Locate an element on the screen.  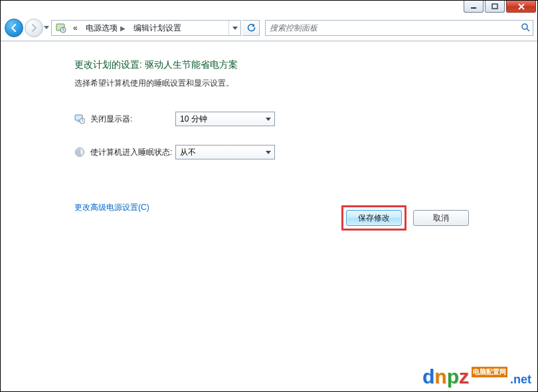
watermark-letter: d is located at coordinates (428, 377).